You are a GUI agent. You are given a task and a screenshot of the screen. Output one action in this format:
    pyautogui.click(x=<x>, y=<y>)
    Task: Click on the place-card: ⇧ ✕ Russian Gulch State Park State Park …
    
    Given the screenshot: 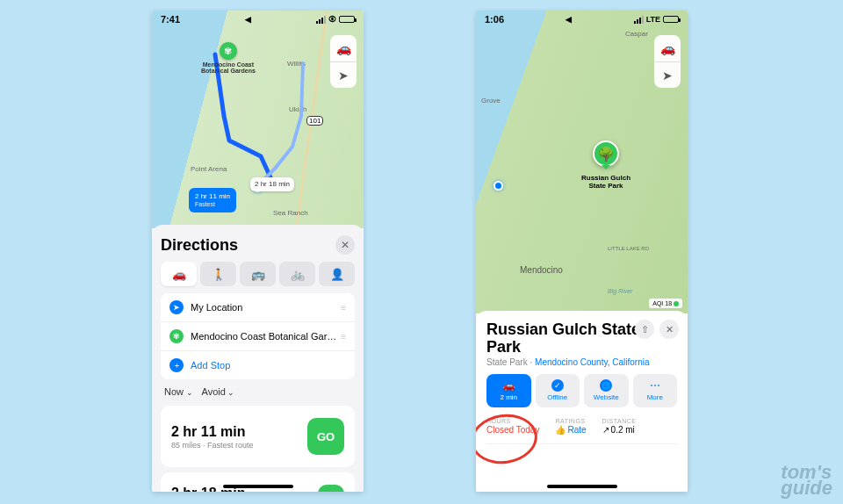 What is the action you would take?
    pyautogui.click(x=581, y=401)
    